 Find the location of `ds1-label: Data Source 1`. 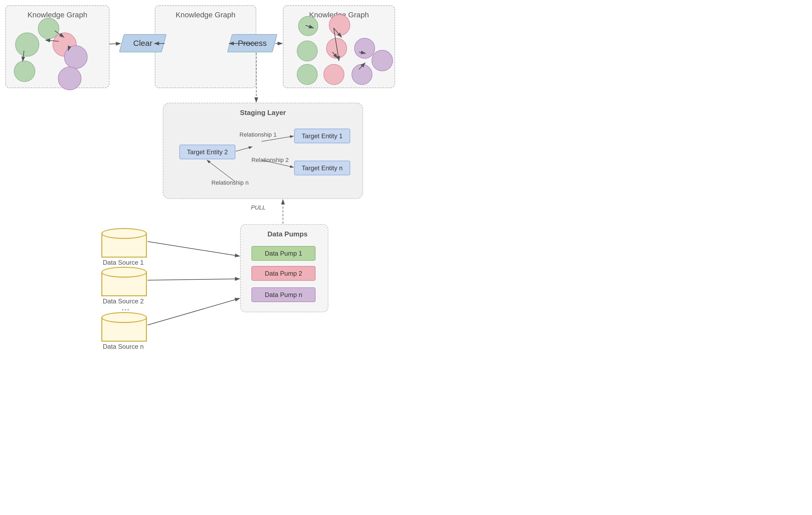

ds1-label: Data Source 1 is located at coordinates (123, 263).